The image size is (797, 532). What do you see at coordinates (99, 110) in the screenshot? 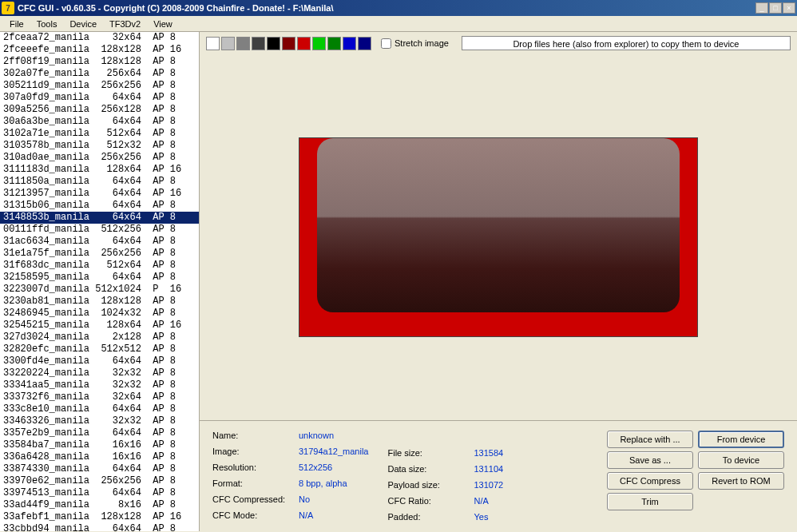
I see `file-row: 309a5256_manila 256x128 AP 8` at bounding box center [99, 110].